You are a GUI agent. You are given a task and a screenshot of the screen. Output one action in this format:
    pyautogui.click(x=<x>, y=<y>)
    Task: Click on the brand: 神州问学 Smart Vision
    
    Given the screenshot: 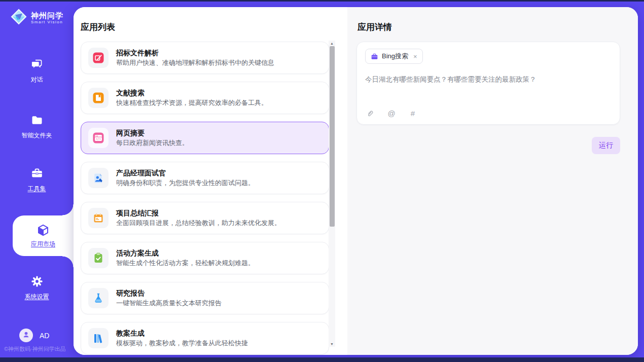 What is the action you would take?
    pyautogui.click(x=37, y=18)
    